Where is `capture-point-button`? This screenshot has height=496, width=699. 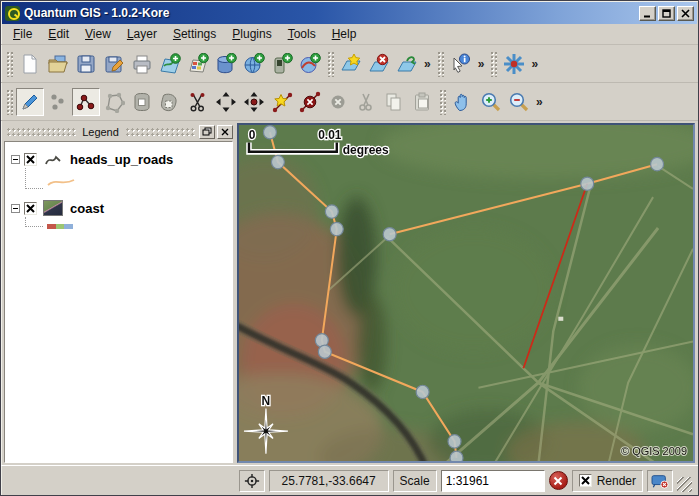
capture-point-button is located at coordinates (58, 102).